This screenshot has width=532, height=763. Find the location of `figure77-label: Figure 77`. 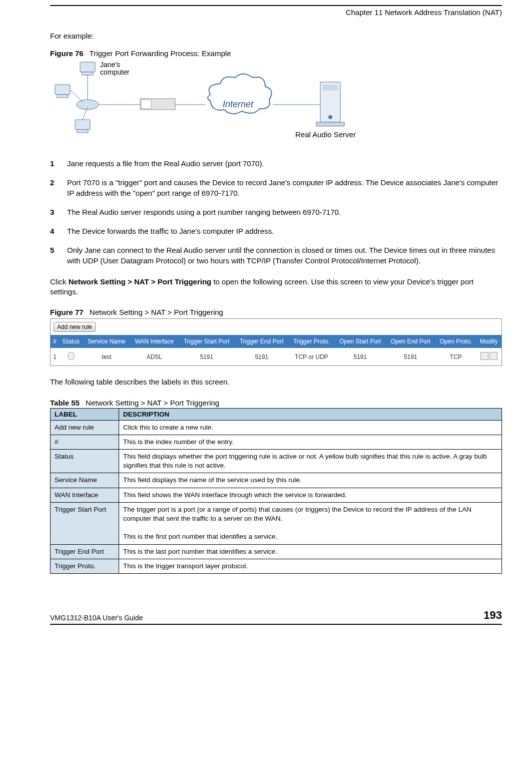

figure77-label: Figure 77 is located at coordinates (67, 312).